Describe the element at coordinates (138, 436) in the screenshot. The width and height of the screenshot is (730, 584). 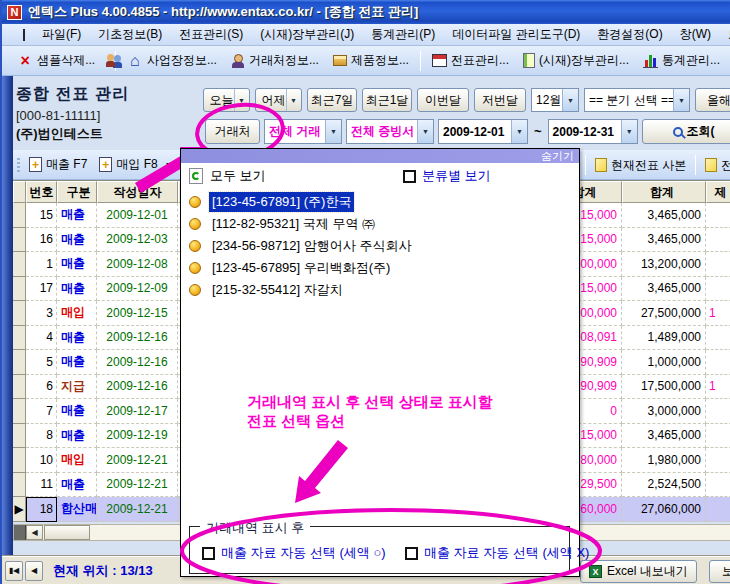
I see `cell-date: 2009-12-19` at that location.